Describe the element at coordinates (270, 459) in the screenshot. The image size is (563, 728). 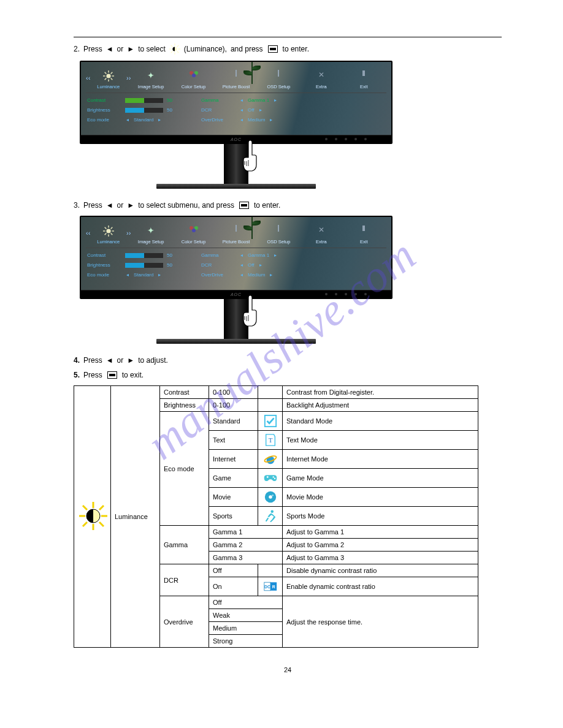
I see `internet-icon` at that location.